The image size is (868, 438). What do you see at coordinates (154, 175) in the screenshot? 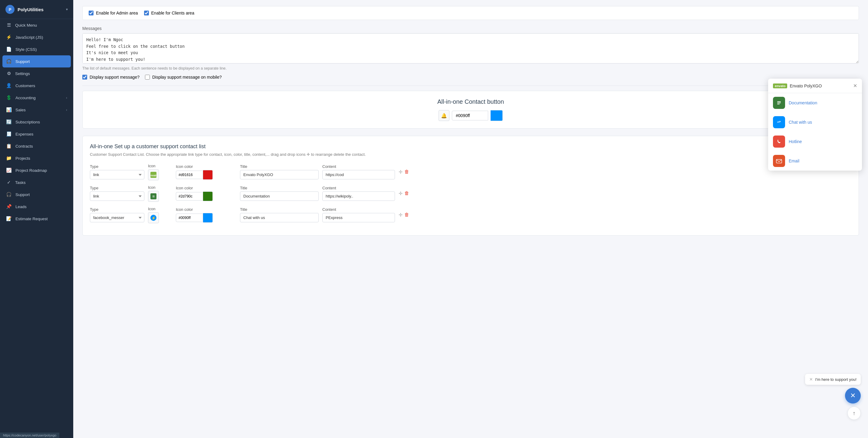
I see `icon-preview-1: envato` at bounding box center [154, 175].